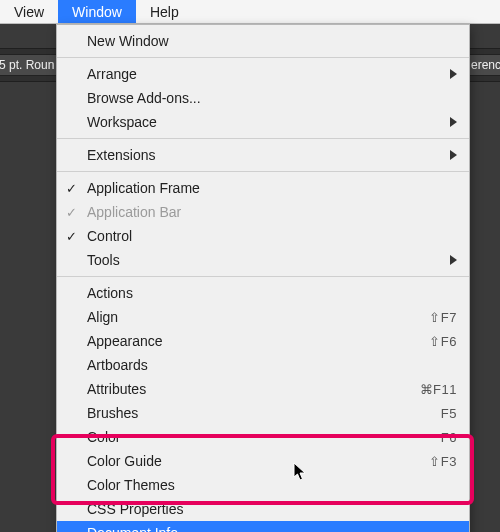 Image resolution: width=500 pixels, height=532 pixels. I want to click on menu-label: New Window, so click(272, 41).